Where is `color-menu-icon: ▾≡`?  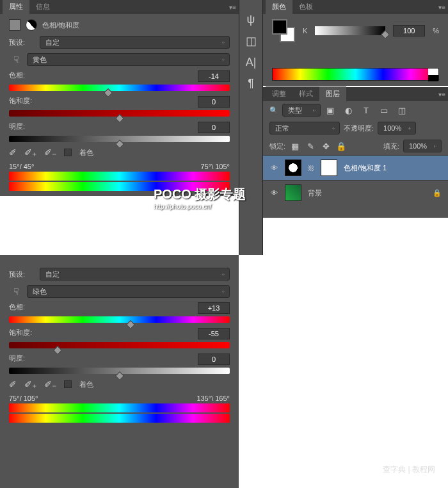 color-menu-icon: ▾≡ is located at coordinates (442, 8).